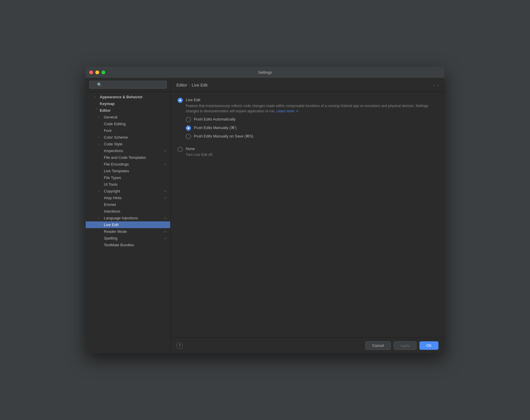  Describe the element at coordinates (312, 119) in the screenshot. I see `push-auto-option: Push Edits Automatically` at that location.